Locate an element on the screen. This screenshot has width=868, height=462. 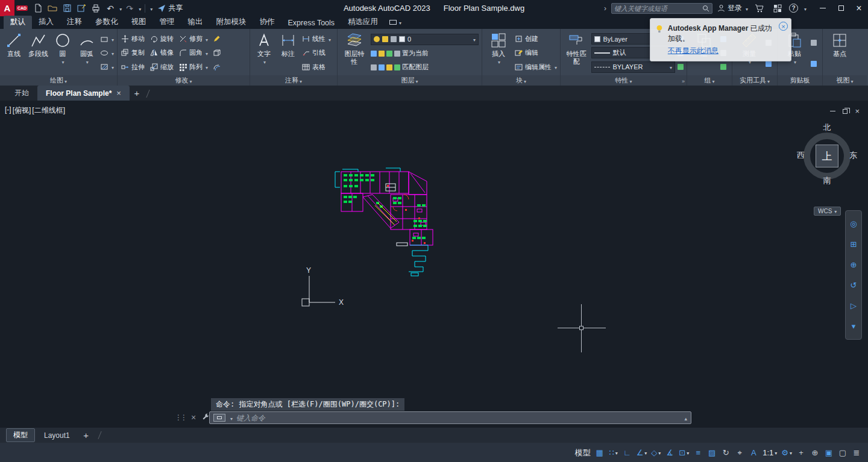
line-button: 直线 is located at coordinates (14, 53).